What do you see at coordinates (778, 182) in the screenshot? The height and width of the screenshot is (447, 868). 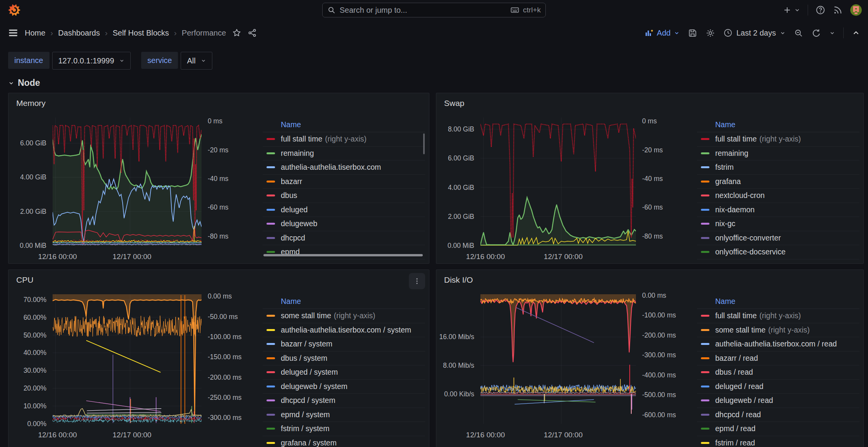 I see `legend-row: grafana` at bounding box center [778, 182].